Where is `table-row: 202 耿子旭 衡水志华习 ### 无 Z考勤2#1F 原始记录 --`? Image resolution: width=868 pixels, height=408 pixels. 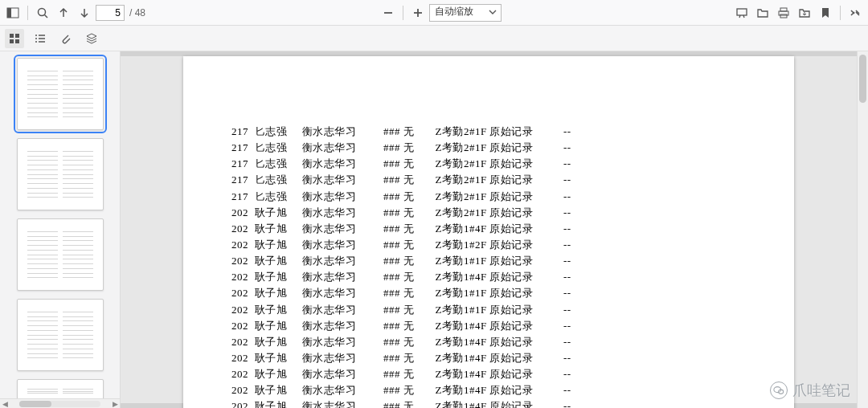 table-row: 202 耿子旭 衡水志华习 ### 无 Z考勤2#1F 原始记录 -- is located at coordinates (489, 213).